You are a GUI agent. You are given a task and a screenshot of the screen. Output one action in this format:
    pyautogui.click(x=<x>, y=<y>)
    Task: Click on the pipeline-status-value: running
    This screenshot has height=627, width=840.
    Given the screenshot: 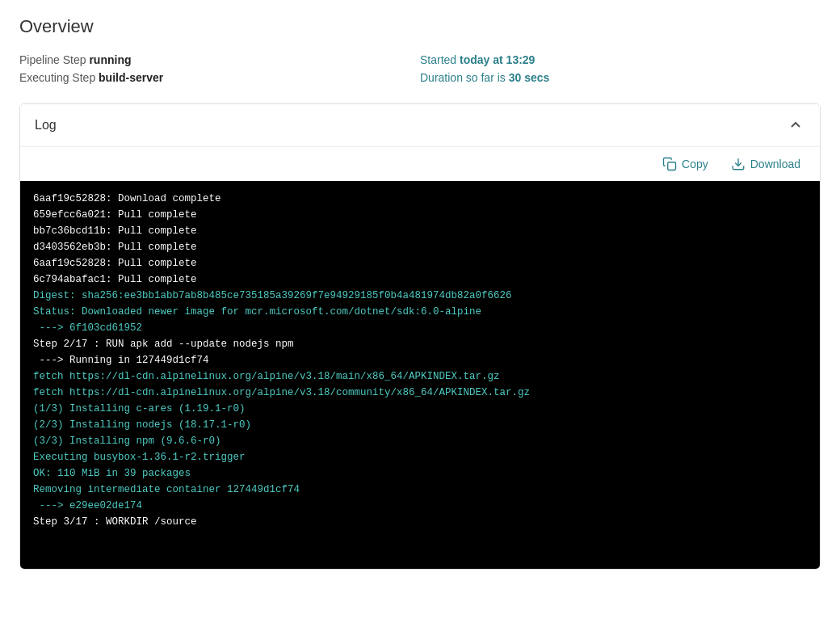 What is the action you would take?
    pyautogui.click(x=110, y=60)
    